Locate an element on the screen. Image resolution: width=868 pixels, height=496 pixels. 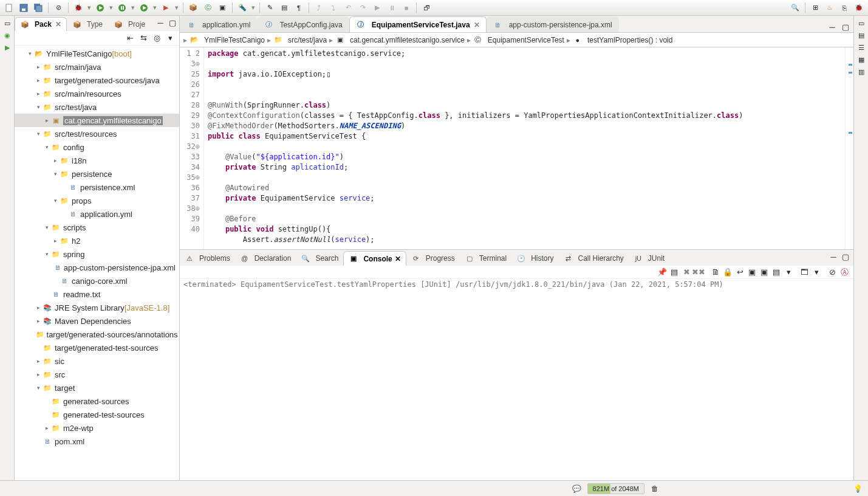
tree-node: ▸ 📁 h2 is located at coordinates (97, 241).